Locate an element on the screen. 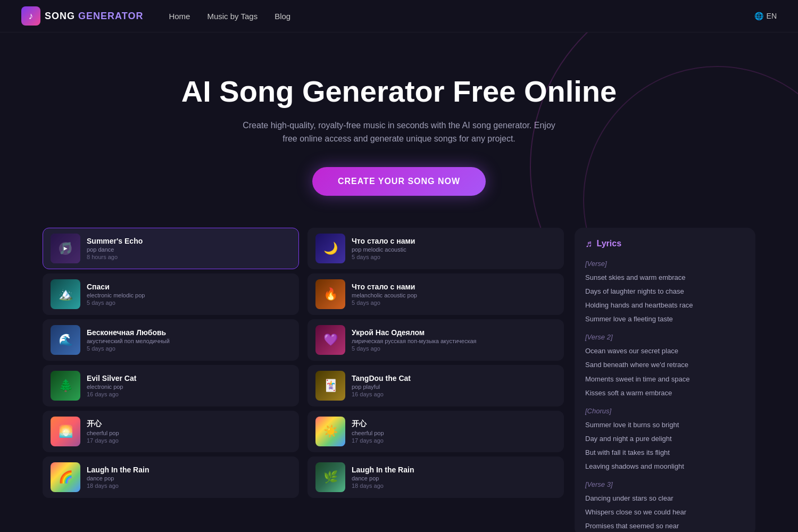 The width and height of the screenshot is (798, 532). lyrics-section-label: [Verse 3] is located at coordinates (665, 485).